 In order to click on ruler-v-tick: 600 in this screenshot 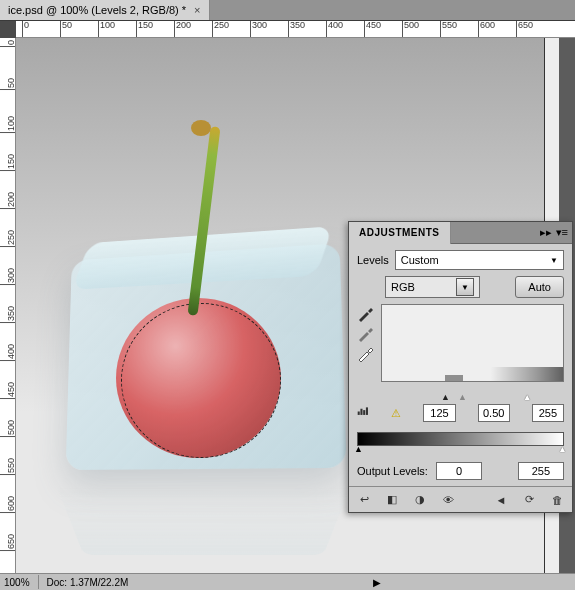, I will do `click(8, 504)`.